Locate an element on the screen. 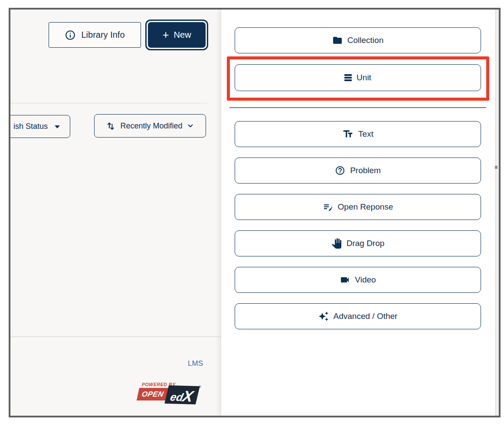 Image resolution: width=504 pixels, height=430 pixels. registered-mark: ® is located at coordinates (200, 387).